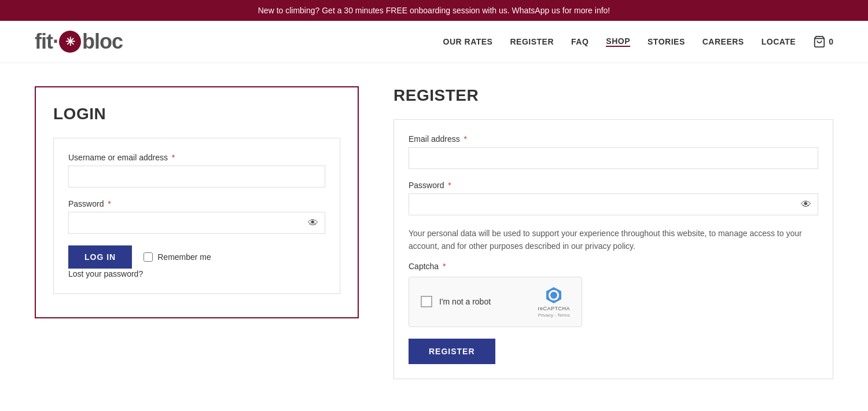 This screenshot has width=868, height=411. Describe the element at coordinates (613, 158) in the screenshot. I see `reg-email-input` at that location.